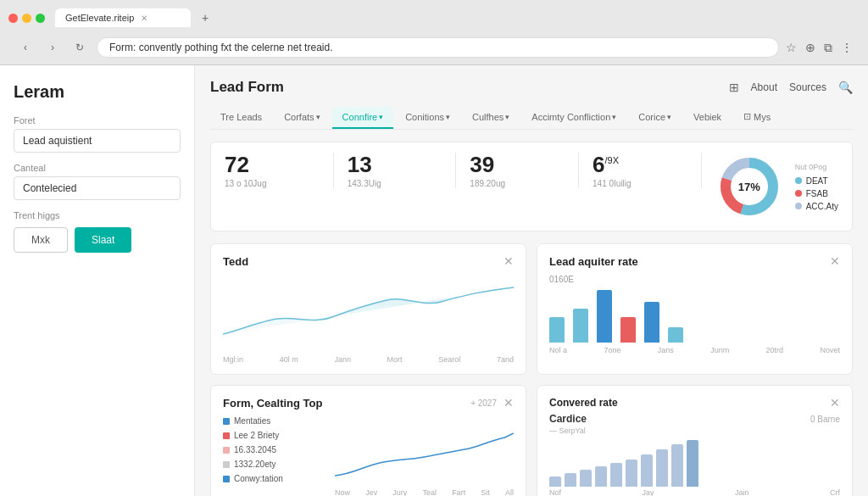 The width and height of the screenshot is (868, 496). What do you see at coordinates (792, 47) in the screenshot?
I see `star-icon: ☆` at bounding box center [792, 47].